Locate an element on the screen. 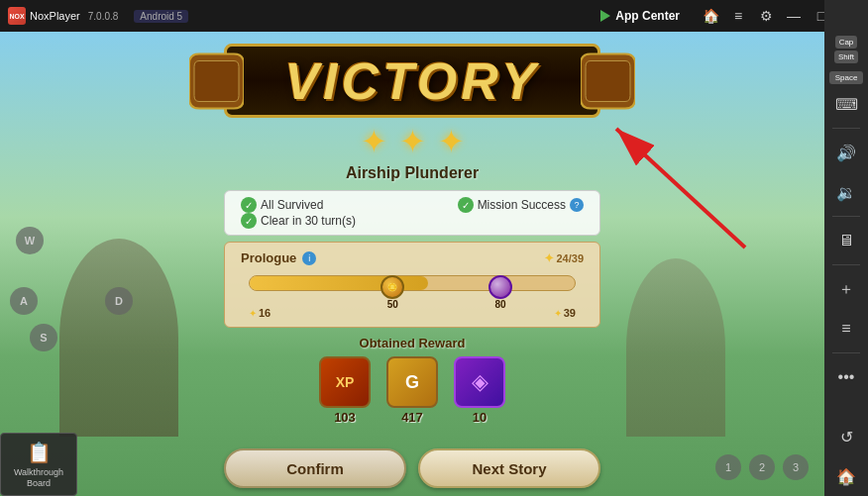  walkthrough-label: WalkthroughBoard is located at coordinates (39, 478).